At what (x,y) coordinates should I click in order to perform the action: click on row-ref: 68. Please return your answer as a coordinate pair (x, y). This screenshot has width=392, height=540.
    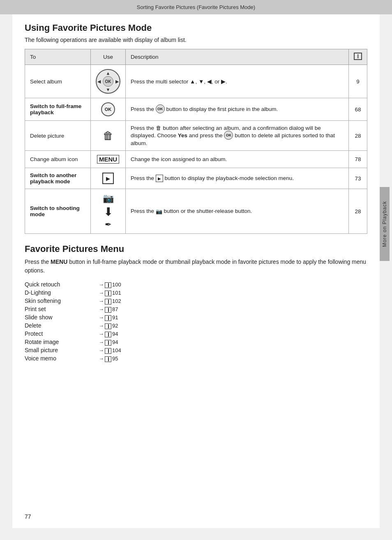
    Looking at the image, I should click on (358, 109).